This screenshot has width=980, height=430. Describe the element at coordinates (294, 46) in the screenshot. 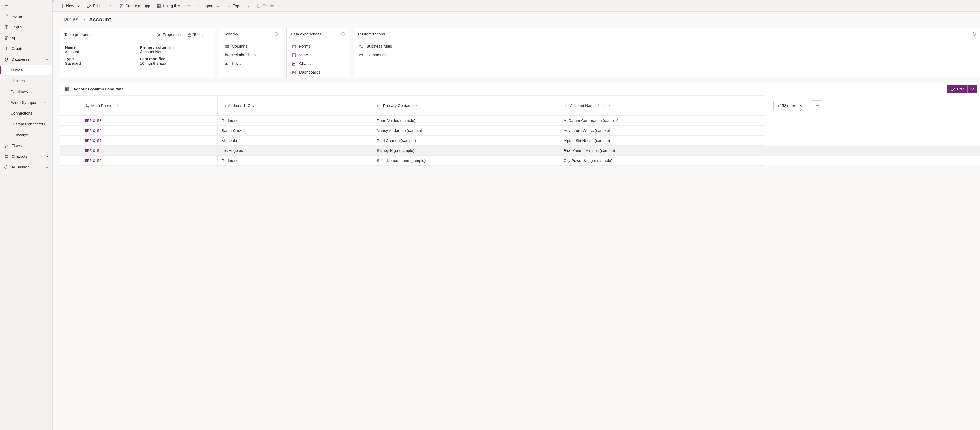

I see `form-icon` at that location.